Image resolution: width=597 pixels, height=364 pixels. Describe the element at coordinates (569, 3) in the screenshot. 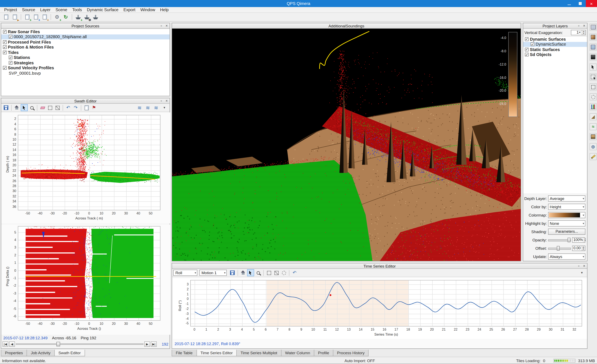

I see `minimize-button` at that location.